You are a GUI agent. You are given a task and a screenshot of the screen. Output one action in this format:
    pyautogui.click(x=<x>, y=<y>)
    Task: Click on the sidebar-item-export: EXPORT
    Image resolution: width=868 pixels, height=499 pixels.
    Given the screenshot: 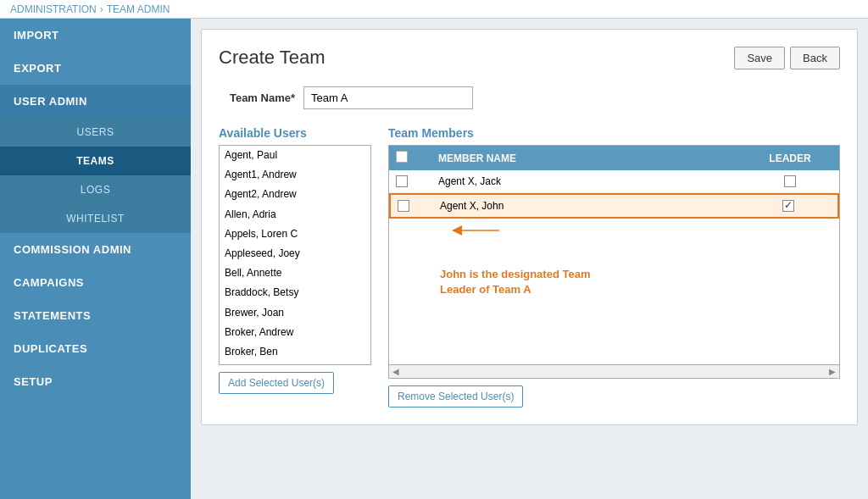 What is the action you would take?
    pyautogui.click(x=95, y=68)
    